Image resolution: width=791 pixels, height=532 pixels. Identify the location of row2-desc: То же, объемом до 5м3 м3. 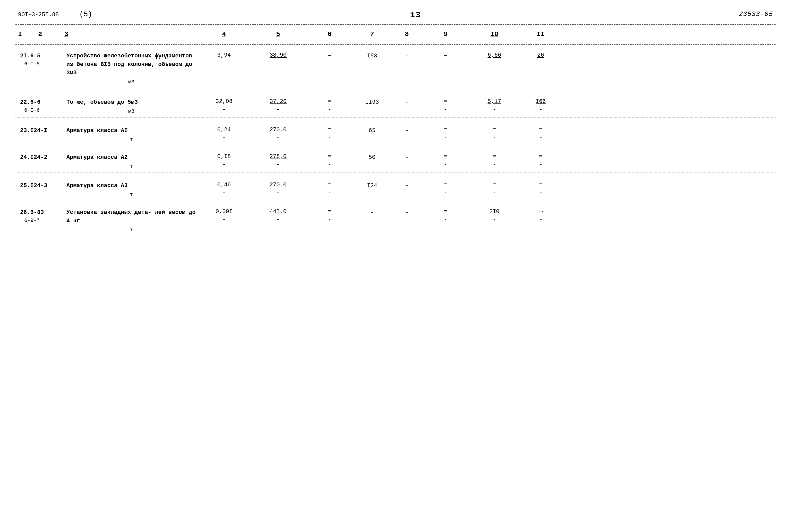
(131, 107).